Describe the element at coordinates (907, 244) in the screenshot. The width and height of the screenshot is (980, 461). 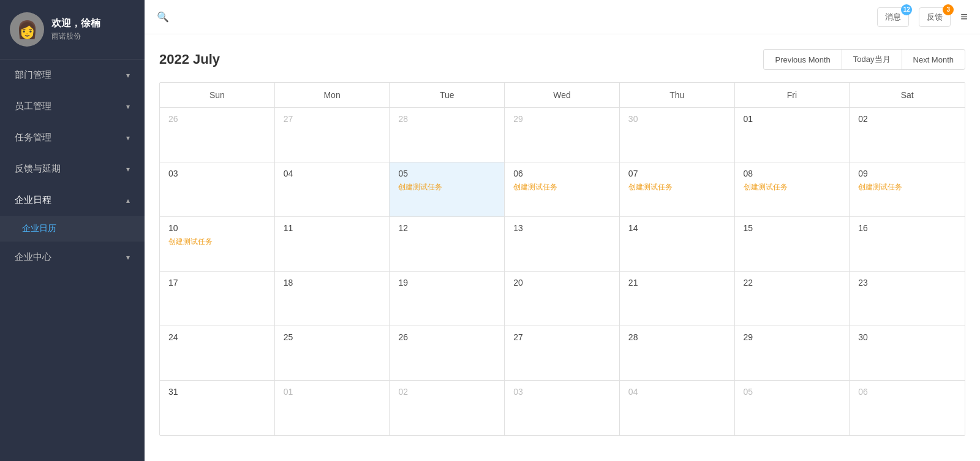
I see `calendar-cell: 16` at that location.